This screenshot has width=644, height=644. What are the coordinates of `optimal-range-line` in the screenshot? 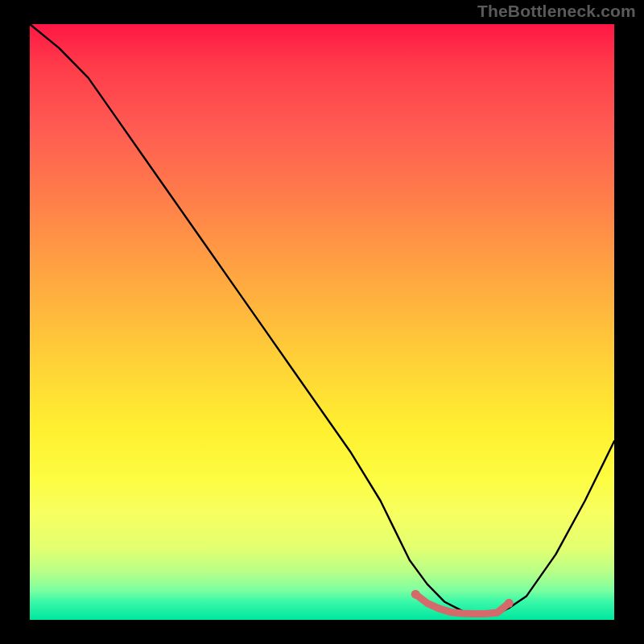 It's located at (462, 604).